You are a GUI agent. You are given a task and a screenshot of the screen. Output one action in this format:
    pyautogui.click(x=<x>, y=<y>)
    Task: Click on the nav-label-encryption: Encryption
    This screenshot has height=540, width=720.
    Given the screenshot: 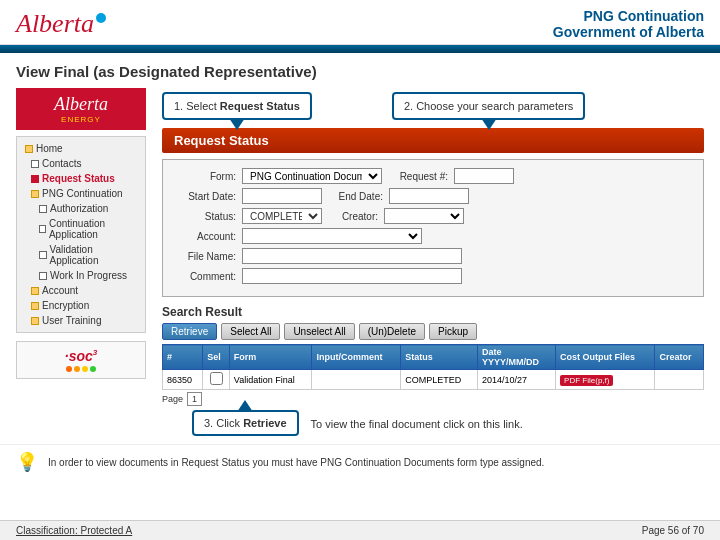 What is the action you would take?
    pyautogui.click(x=66, y=306)
    